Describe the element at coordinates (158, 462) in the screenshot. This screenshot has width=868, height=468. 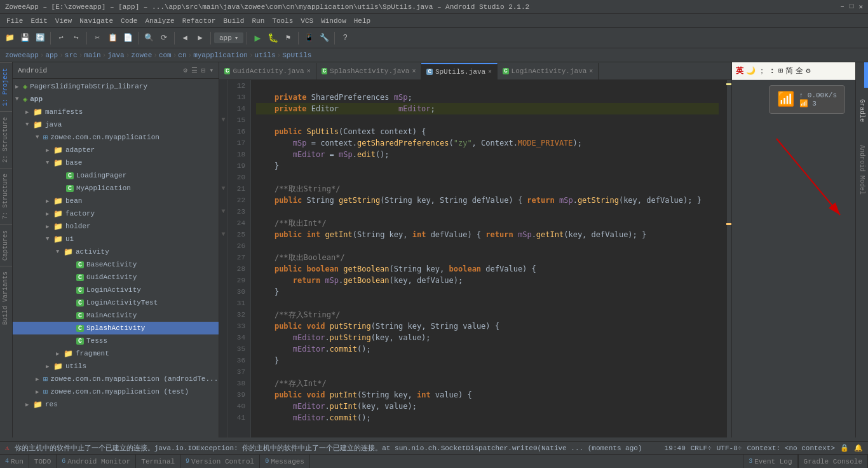
I see `bottom-tab-terminal: Terminal` at that location.